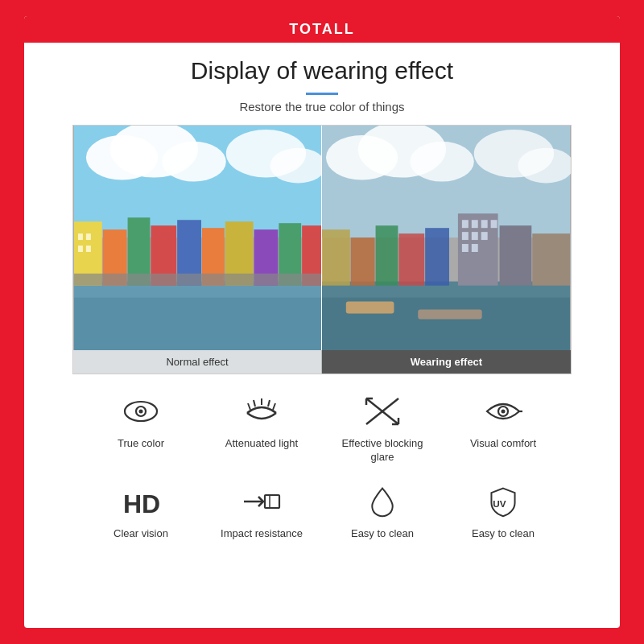  Describe the element at coordinates (503, 535) in the screenshot. I see `uv-protection-label: Easy to clean` at that location.